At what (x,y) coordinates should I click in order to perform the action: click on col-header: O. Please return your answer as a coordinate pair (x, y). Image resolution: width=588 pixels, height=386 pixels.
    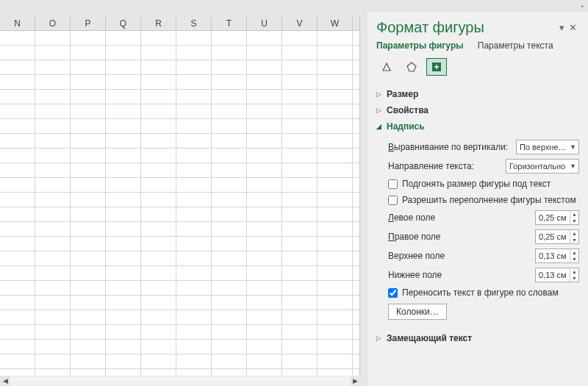
    Looking at the image, I should click on (53, 24).